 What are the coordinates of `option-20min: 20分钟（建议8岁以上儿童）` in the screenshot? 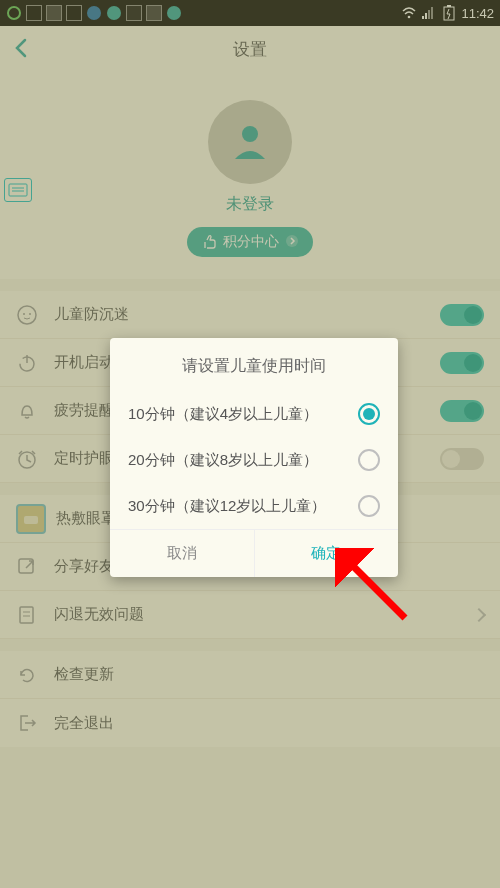 It's located at (254, 460).